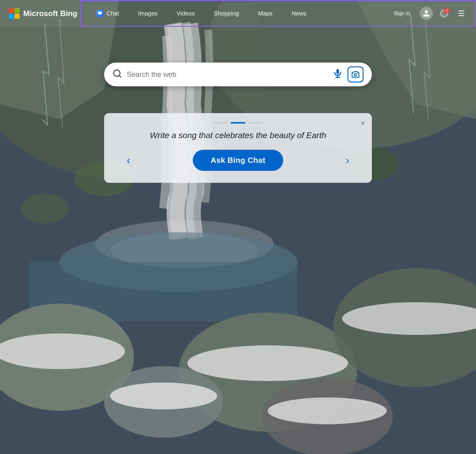 The width and height of the screenshot is (476, 454). Describe the element at coordinates (461, 14) in the screenshot. I see `hamburger-menu-icon: ☰` at that location.